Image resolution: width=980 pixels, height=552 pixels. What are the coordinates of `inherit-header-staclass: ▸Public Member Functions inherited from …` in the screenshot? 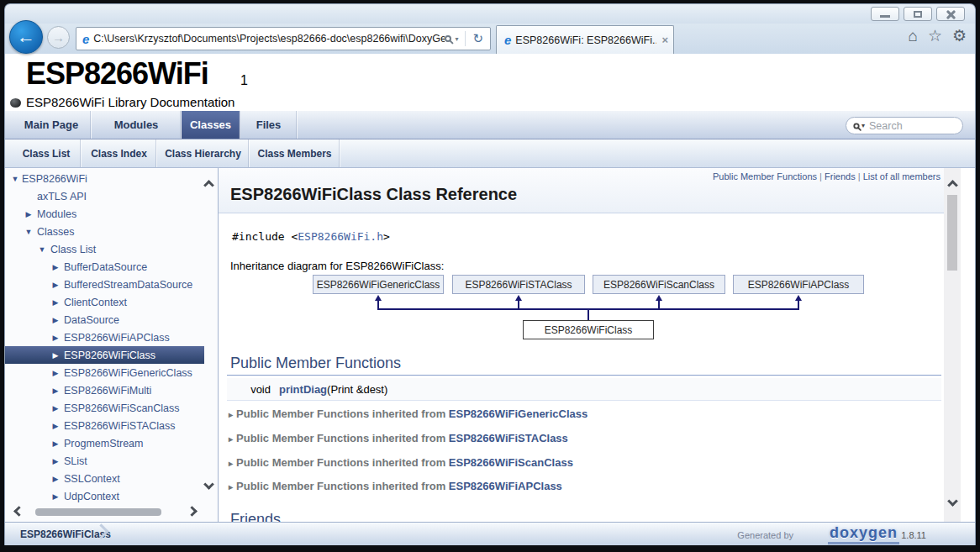 It's located at (398, 439).